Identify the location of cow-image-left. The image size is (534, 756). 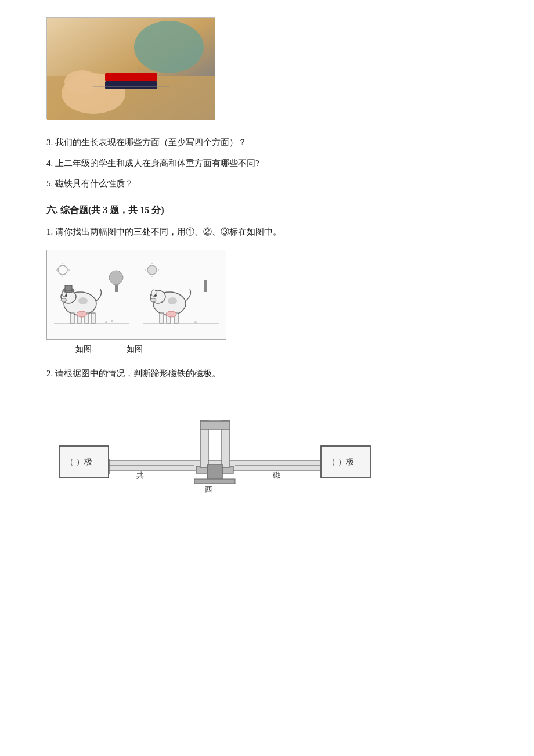
(92, 295).